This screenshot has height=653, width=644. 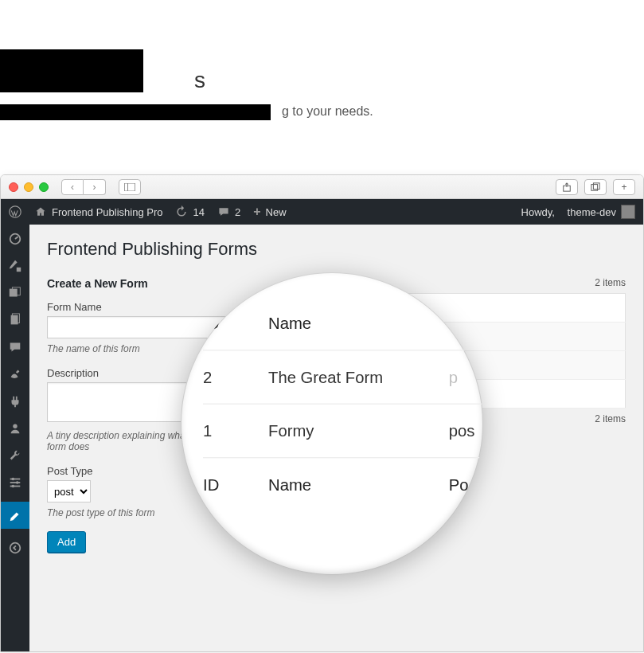 I want to click on menu-media, so click(x=15, y=293).